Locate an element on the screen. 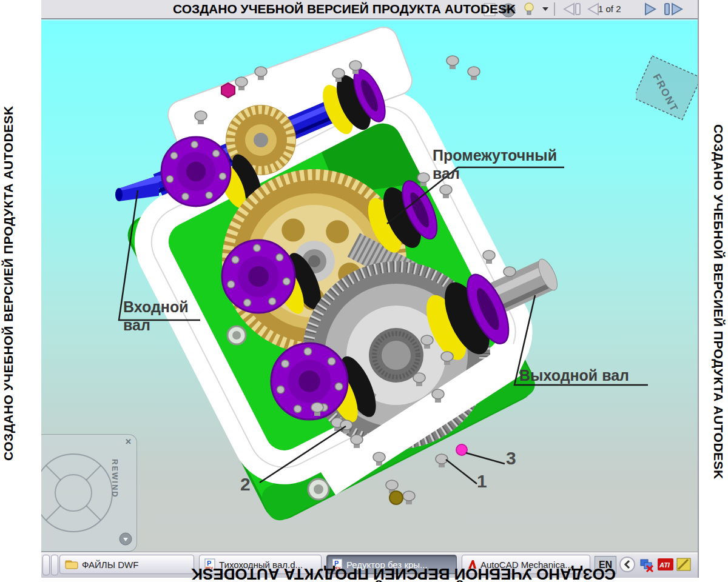  toolbar: СОЗДАНО УЧЕБНОЙ ВЕРСИЕЙ ПРОДУКТА AUTODES… is located at coordinates (369, 10).